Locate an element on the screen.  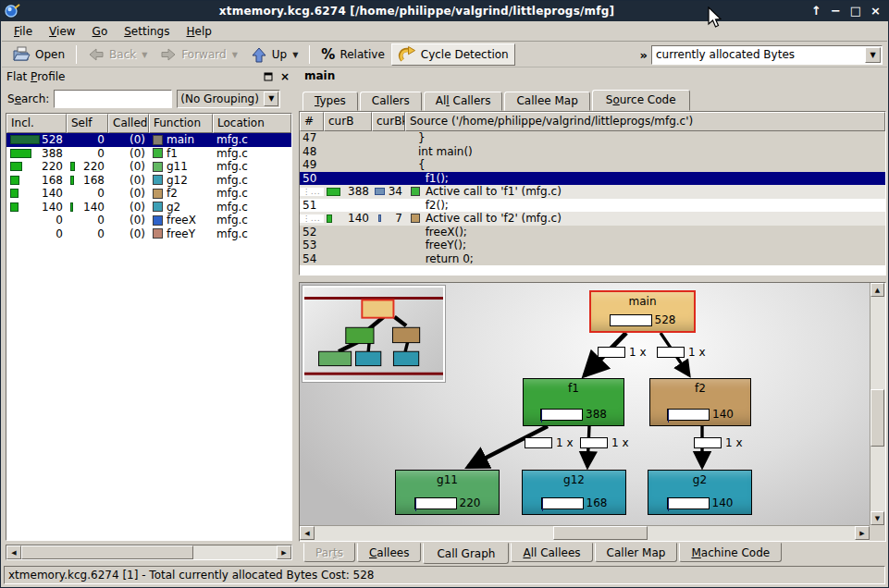
source-call-row: ⋮... 388 34 Active call to 'f1' (mfg.c) is located at coordinates (592, 192).